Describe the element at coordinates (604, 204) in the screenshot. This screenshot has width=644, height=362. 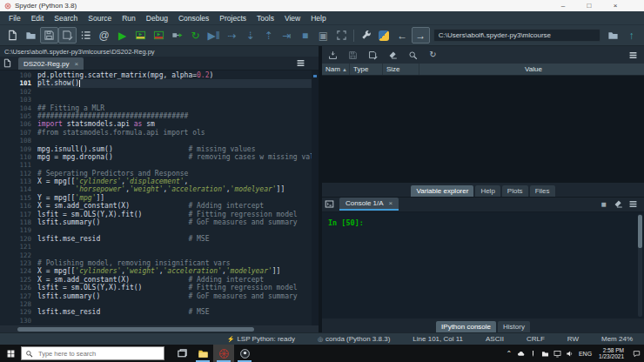
I see `interrupt-kernel-icon: ■` at that location.